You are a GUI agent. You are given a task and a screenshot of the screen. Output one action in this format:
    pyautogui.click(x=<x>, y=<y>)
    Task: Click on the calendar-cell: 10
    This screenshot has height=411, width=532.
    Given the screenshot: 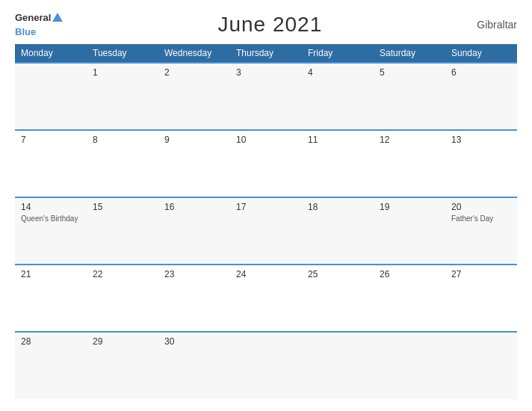 What is the action you would take?
    pyautogui.click(x=266, y=164)
    